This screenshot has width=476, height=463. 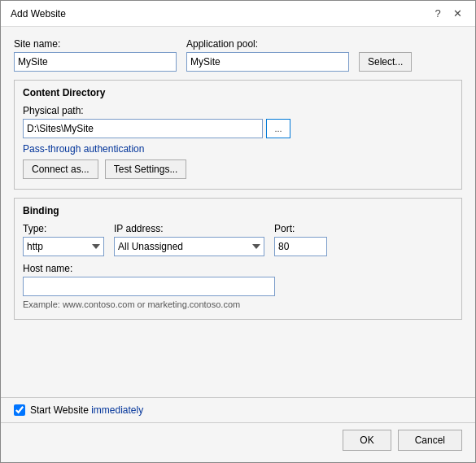 What do you see at coordinates (189, 239) in the screenshot?
I see `ip-address-field: IP address: All Unassigned` at bounding box center [189, 239].